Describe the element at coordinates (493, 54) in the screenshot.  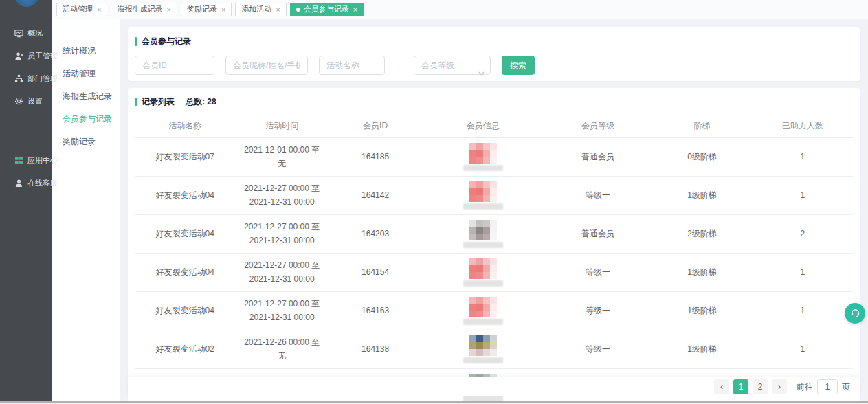
I see `search-panel: 会员参与记录 会员等级 搜索` at that location.